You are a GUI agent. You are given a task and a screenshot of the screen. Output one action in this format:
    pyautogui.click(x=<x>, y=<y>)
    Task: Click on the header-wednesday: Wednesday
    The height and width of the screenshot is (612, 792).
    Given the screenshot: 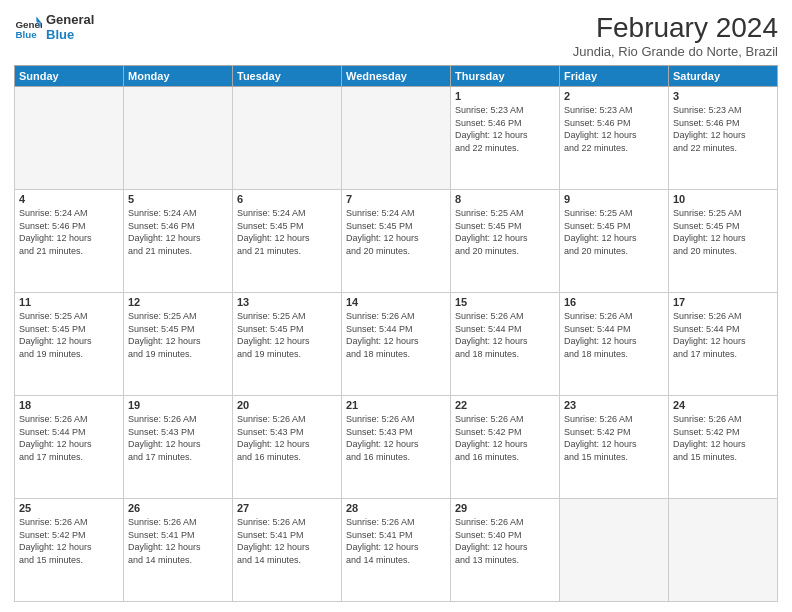 What is the action you would take?
    pyautogui.click(x=396, y=76)
    